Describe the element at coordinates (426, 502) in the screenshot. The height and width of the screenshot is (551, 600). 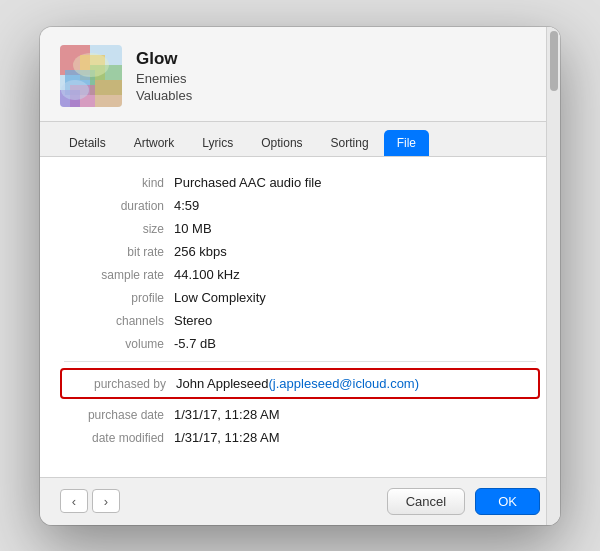
I see `cancel-button: Cancel` at that location.